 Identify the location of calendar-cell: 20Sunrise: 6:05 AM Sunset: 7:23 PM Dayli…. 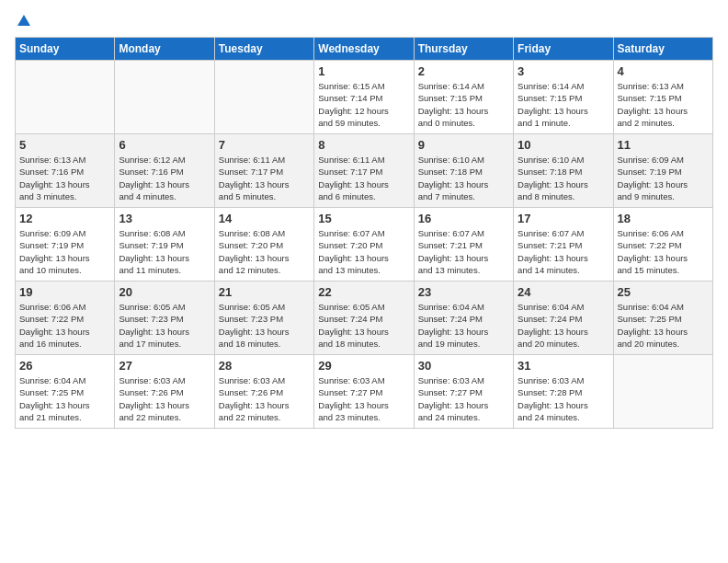
(165, 318).